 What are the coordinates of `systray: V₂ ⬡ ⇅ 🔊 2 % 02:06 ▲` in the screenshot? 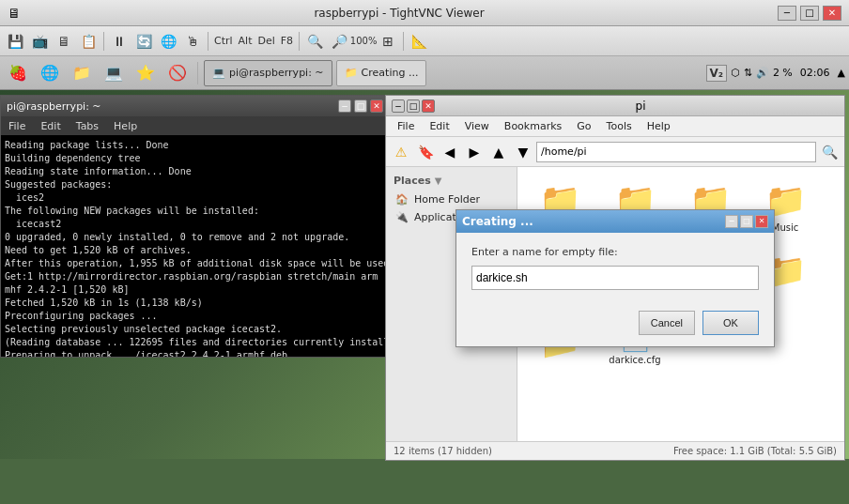 It's located at (776, 73).